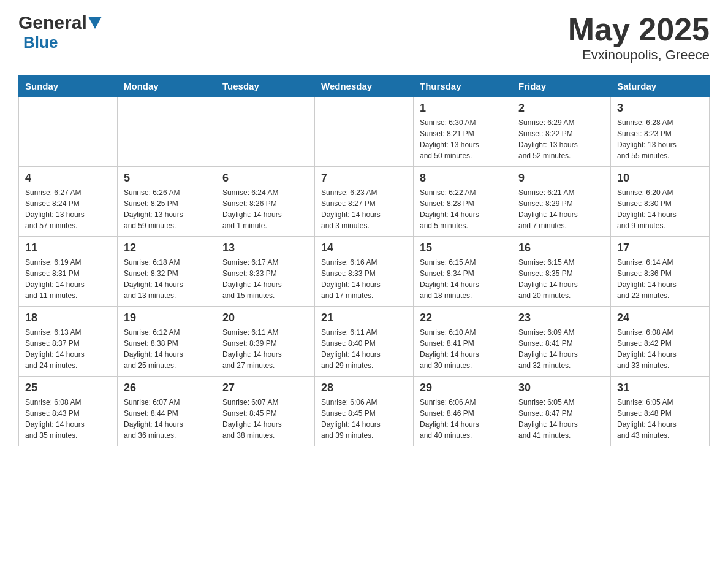 This screenshot has height=563, width=728. Describe the element at coordinates (561, 342) in the screenshot. I see `calendar-cell: 23Sunrise: 6:09 AMSunset: 8:41 PMDayligh…` at that location.